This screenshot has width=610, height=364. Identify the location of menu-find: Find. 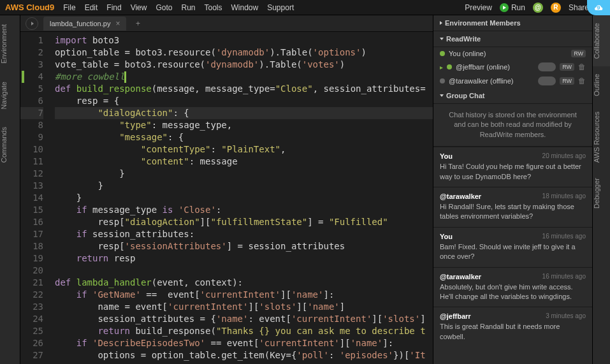
(113, 8).